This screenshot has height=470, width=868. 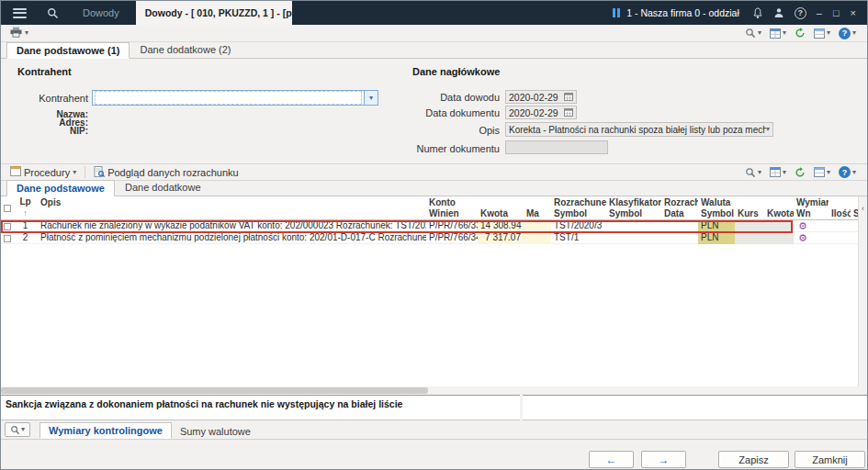 I want to click on footer-buttonbar: ← → Zapisz Zamknij, so click(x=434, y=454).